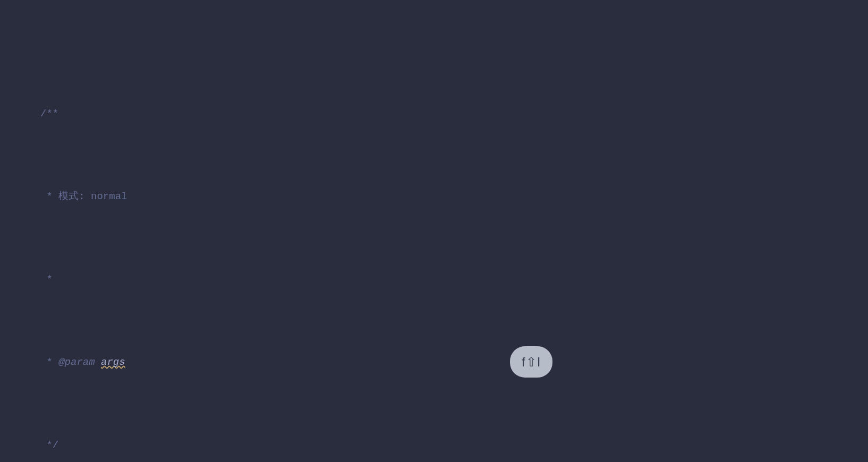 This screenshot has width=868, height=462. I want to click on code-line: /**, so click(437, 114).